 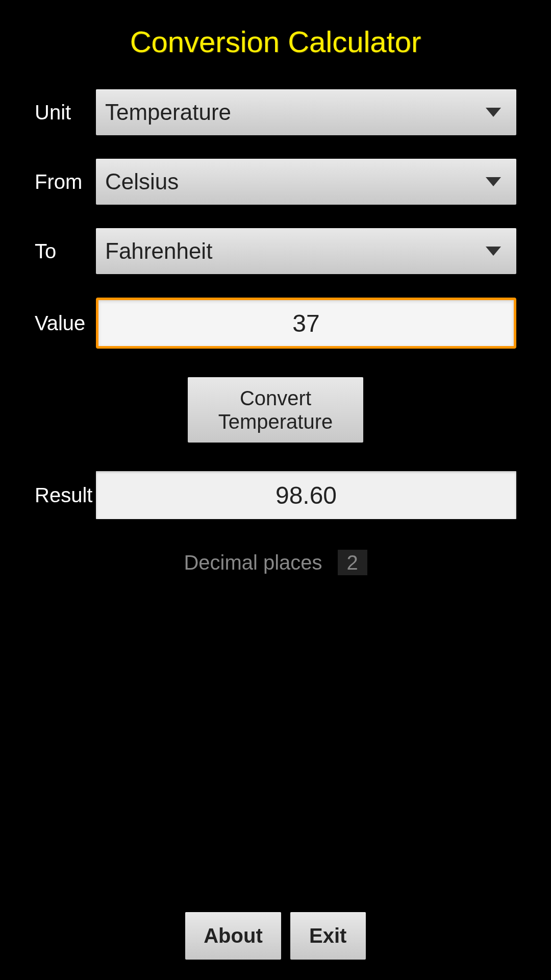 I want to click on from-dropdown-text: Celsius, so click(x=142, y=182).